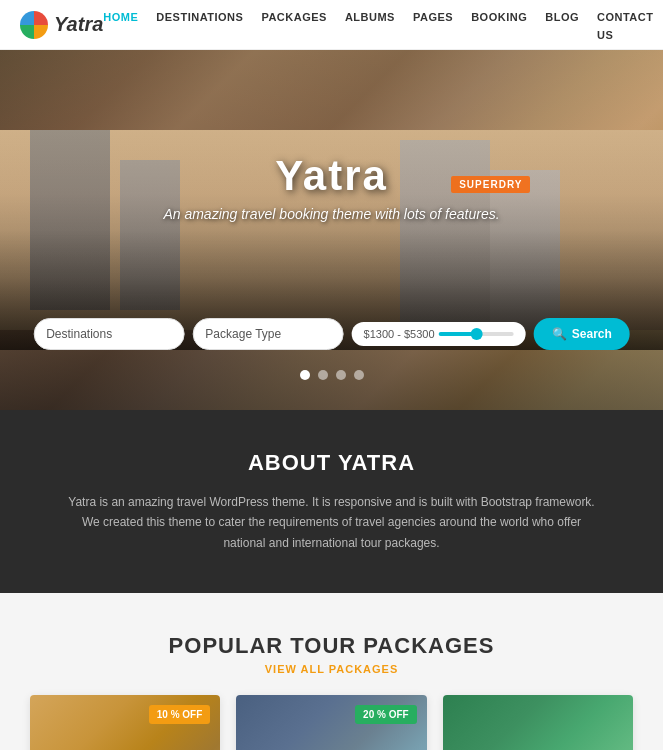 This screenshot has height=750, width=663. What do you see at coordinates (386, 714) in the screenshot?
I see `discount-badge: 20 % OFF` at bounding box center [386, 714].